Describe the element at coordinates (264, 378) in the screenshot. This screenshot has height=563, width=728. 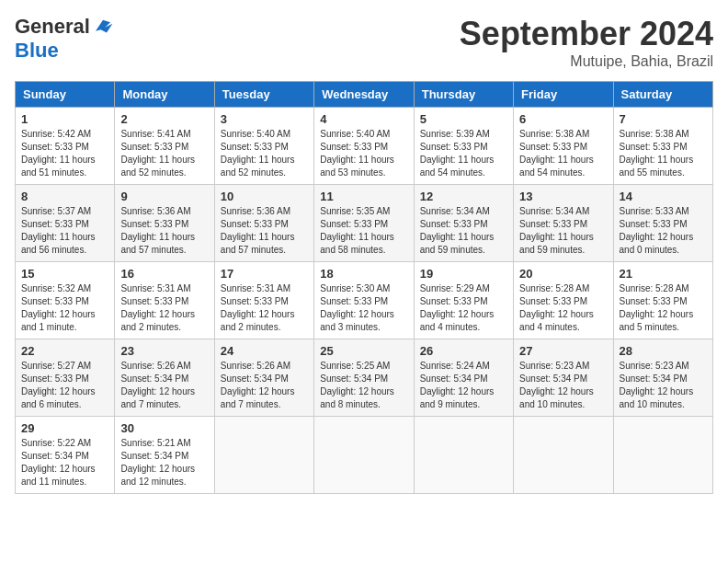
I see `calendar-cell: 24Sunrise: 5:26 AMSunset: 5:34 PMDayligh…` at that location.